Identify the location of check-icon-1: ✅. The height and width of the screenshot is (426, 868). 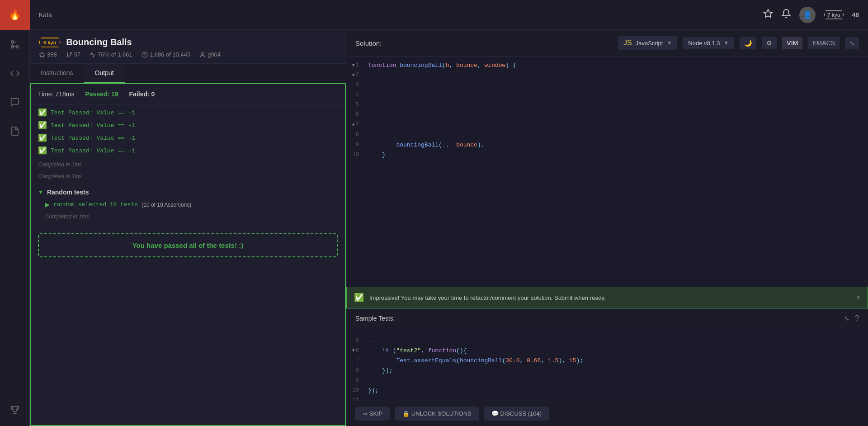
(42, 113).